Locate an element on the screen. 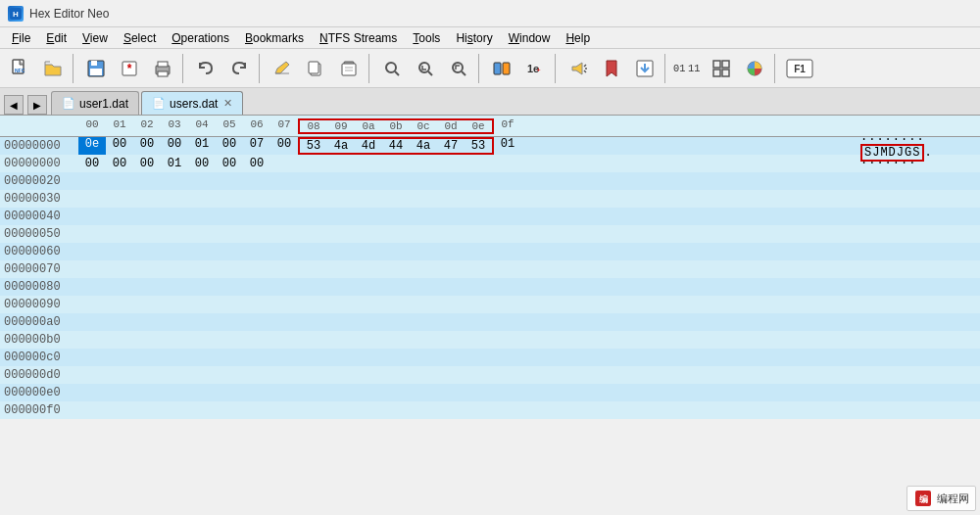 The width and height of the screenshot is (980, 515). asterisk-button: * is located at coordinates (129, 69).